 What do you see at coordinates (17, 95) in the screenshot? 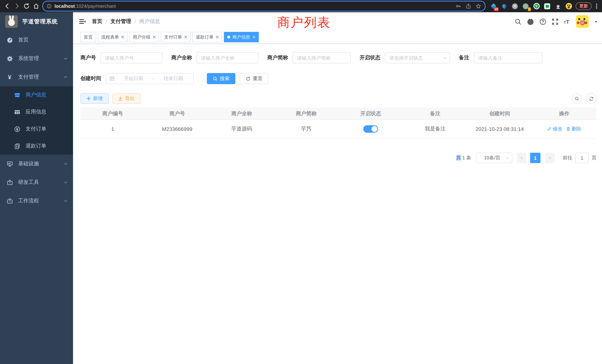
I see `shop-icon` at bounding box center [17, 95].